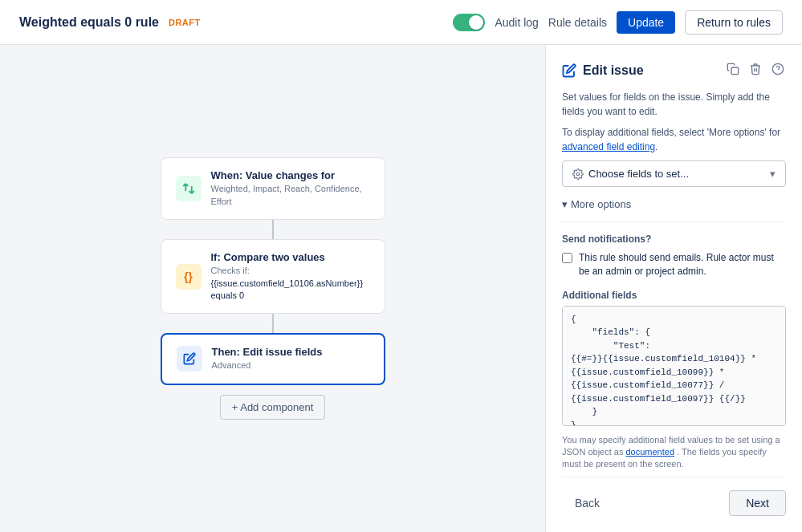 The height and width of the screenshot is (532, 802). What do you see at coordinates (674, 239) in the screenshot?
I see `send-notifications-label: Send notifications?` at bounding box center [674, 239].